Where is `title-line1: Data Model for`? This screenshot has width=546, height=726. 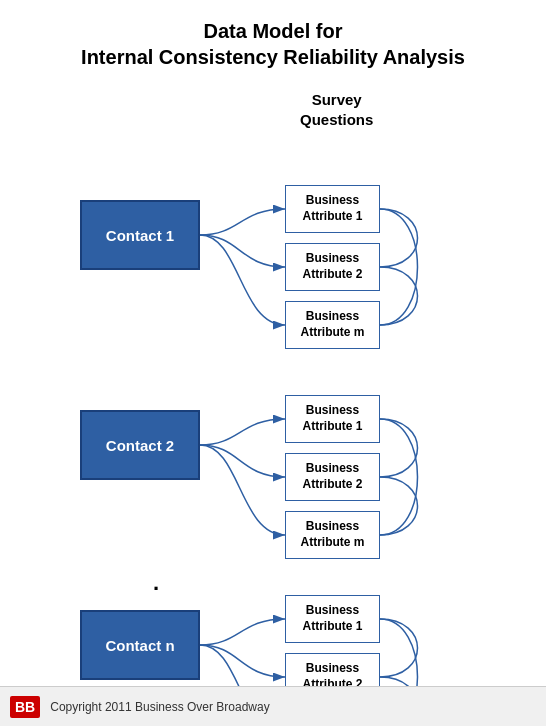 title-line1: Data Model for is located at coordinates (274, 31).